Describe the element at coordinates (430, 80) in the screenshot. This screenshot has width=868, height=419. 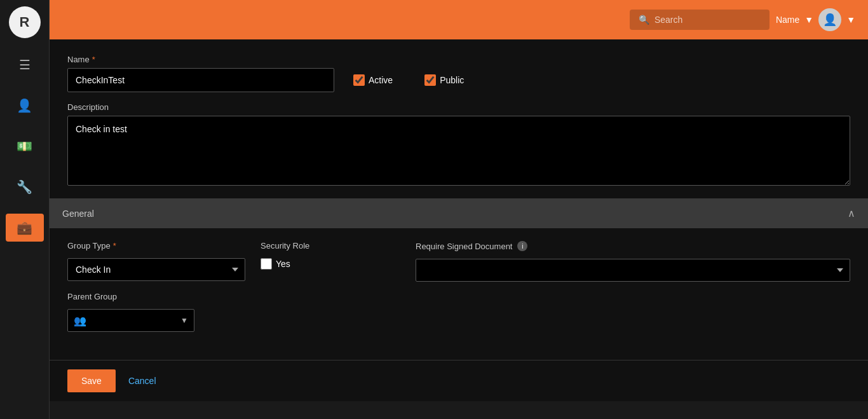
I see `public-checkbox` at that location.